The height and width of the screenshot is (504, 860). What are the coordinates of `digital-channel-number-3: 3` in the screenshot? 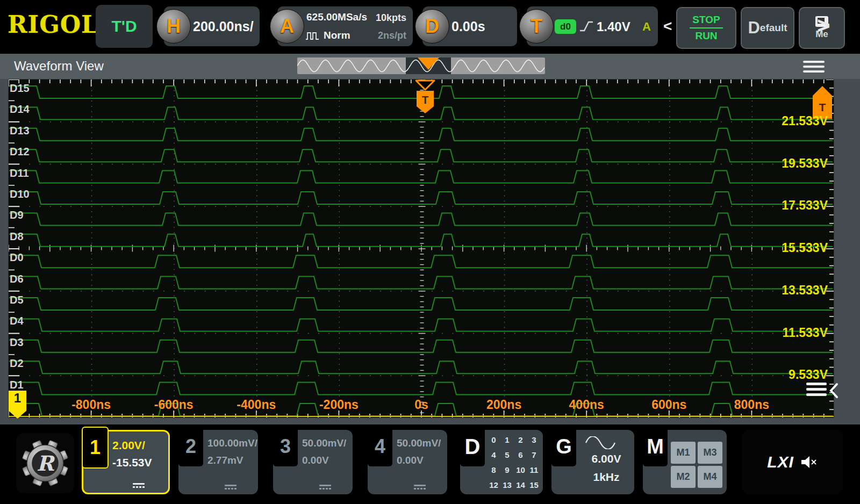 It's located at (534, 440).